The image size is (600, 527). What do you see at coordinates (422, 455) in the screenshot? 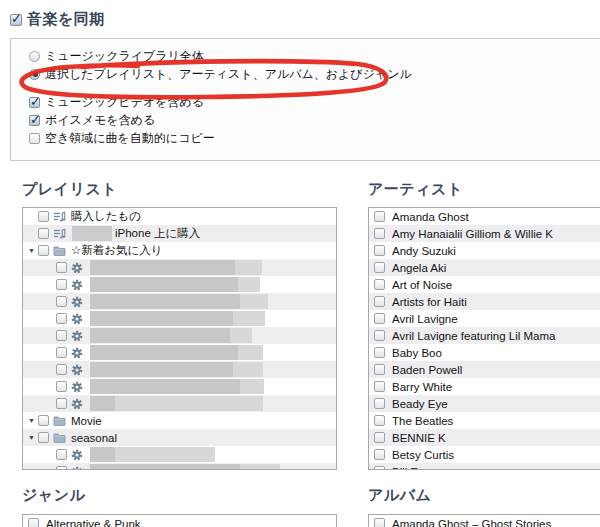
I see `artist-name: Betsy Curtis` at bounding box center [422, 455].